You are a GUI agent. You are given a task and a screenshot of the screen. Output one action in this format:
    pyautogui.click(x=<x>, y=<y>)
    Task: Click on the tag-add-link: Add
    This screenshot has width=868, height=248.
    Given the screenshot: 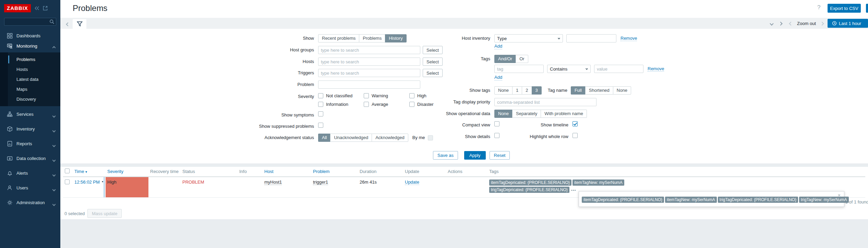 What is the action you would take?
    pyautogui.click(x=498, y=77)
    